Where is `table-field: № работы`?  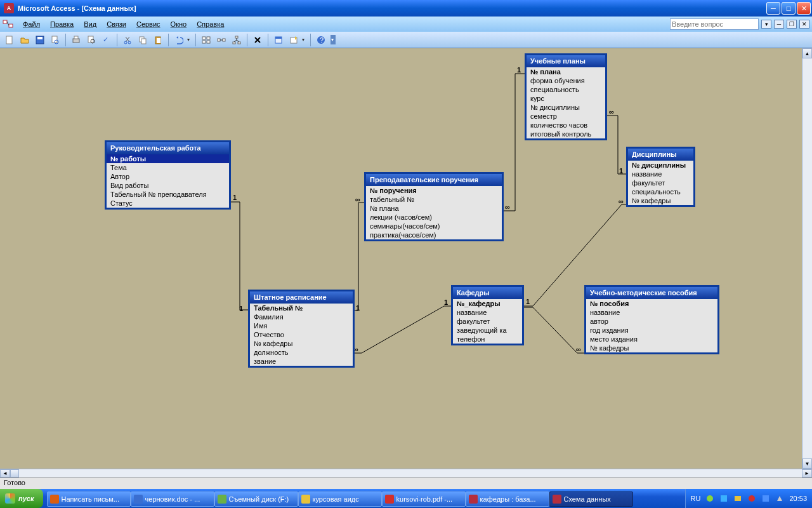 table-field: № работы is located at coordinates (167, 159).